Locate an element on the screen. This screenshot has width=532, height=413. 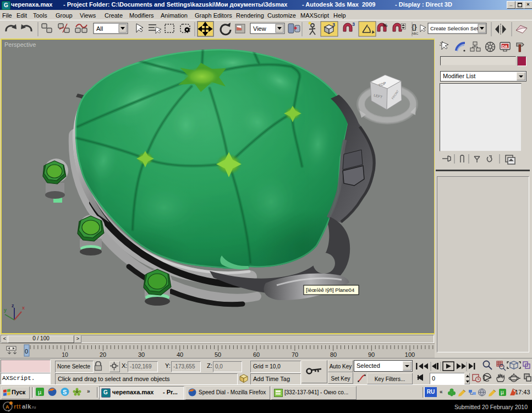
svg-text: A is located at coordinates (8, 407).